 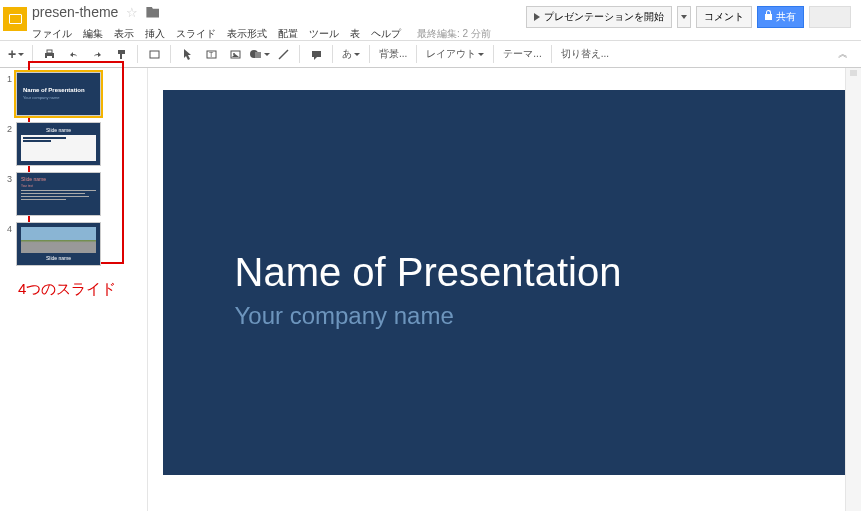 I want to click on avatar, so click(x=830, y=17).